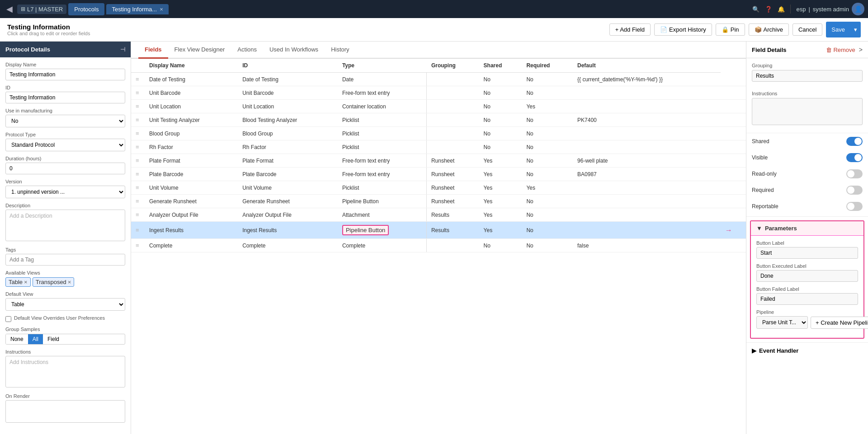 This screenshot has width=868, height=434. I want to click on table-row: ≡Analyzer Output FileAnalyzer Output Fil…, so click(439, 215).